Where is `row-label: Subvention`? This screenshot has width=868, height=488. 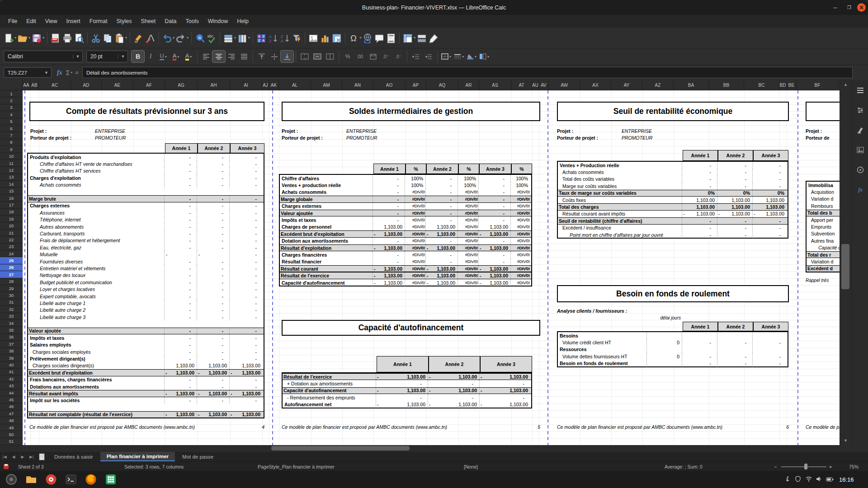 row-label: Subvention is located at coordinates (823, 234).